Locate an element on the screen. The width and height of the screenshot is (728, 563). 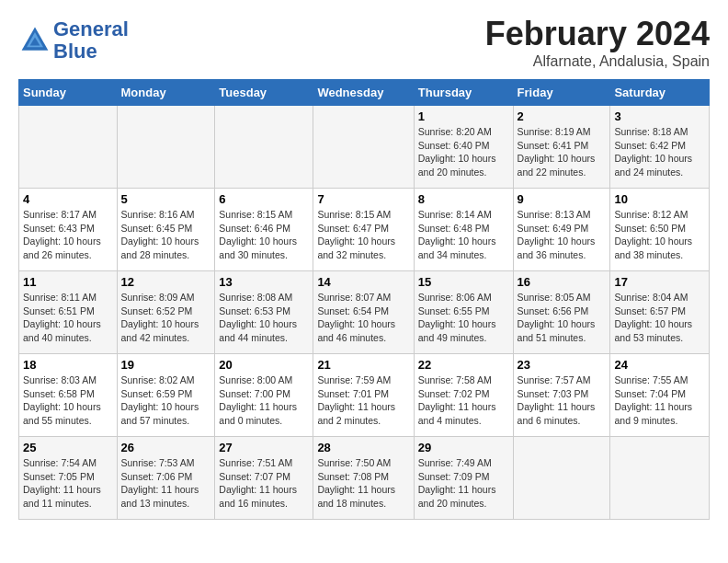
day-info: Sunrise: 7:53 AMSunset: 7:06 PMDaylight:… is located at coordinates (166, 484).